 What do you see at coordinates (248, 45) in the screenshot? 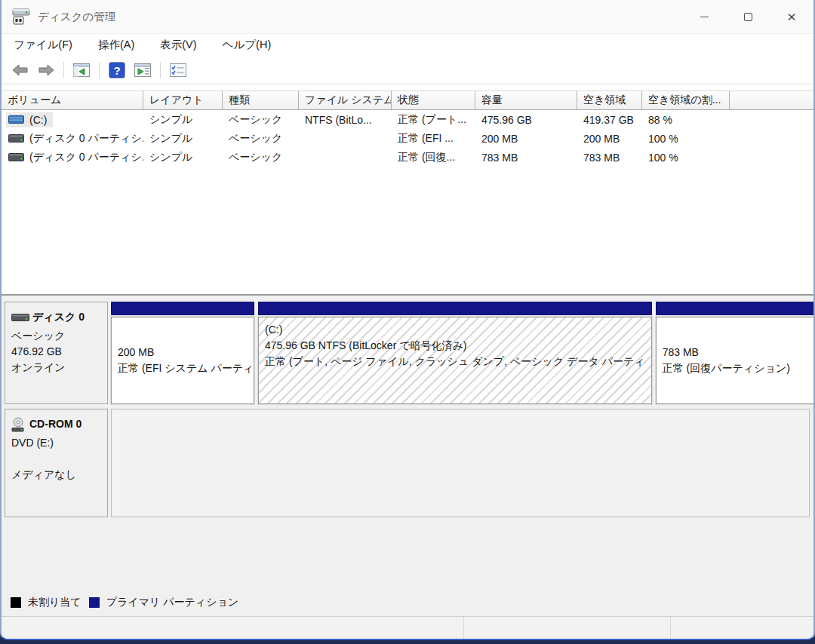
I see `menu-help: ヘルプ(H)` at bounding box center [248, 45].